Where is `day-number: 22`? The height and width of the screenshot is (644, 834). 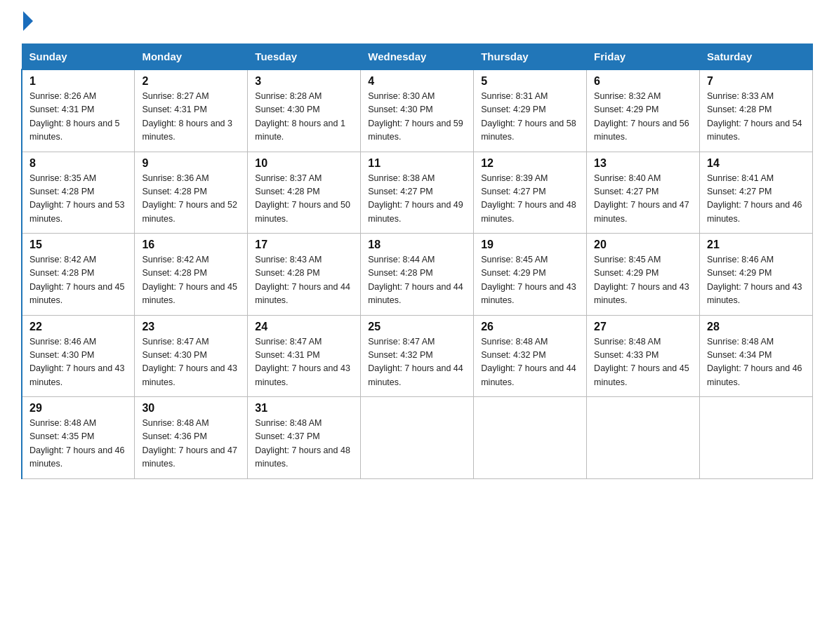
day-number: 22 is located at coordinates (79, 327).